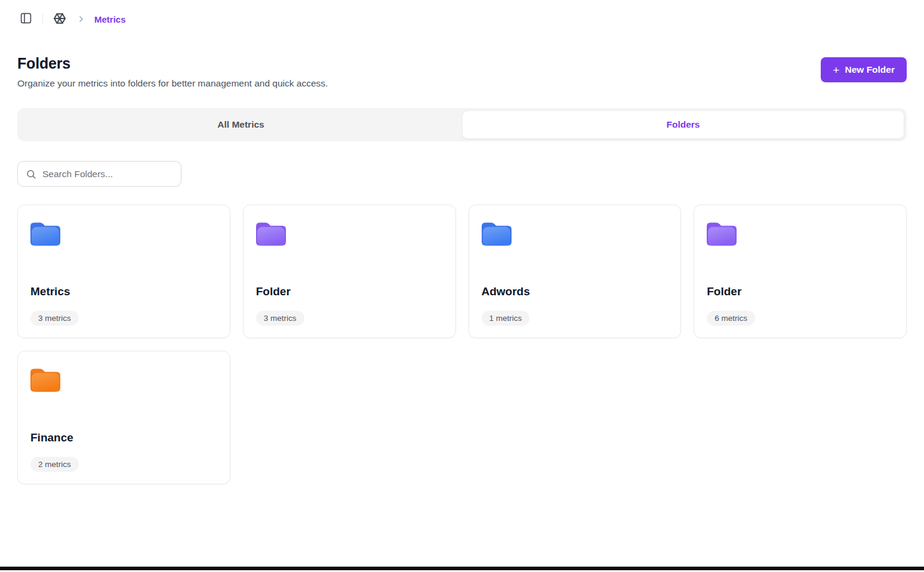 This screenshot has height=572, width=924. What do you see at coordinates (731, 319) in the screenshot?
I see `folder-count-badge: 6 metrics` at bounding box center [731, 319].